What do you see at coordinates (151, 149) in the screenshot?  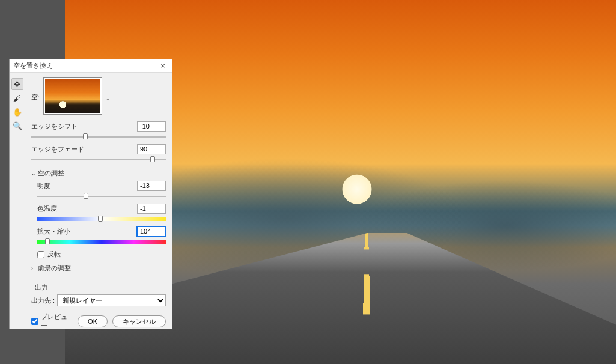 I see `edge-fade-input` at bounding box center [151, 149].